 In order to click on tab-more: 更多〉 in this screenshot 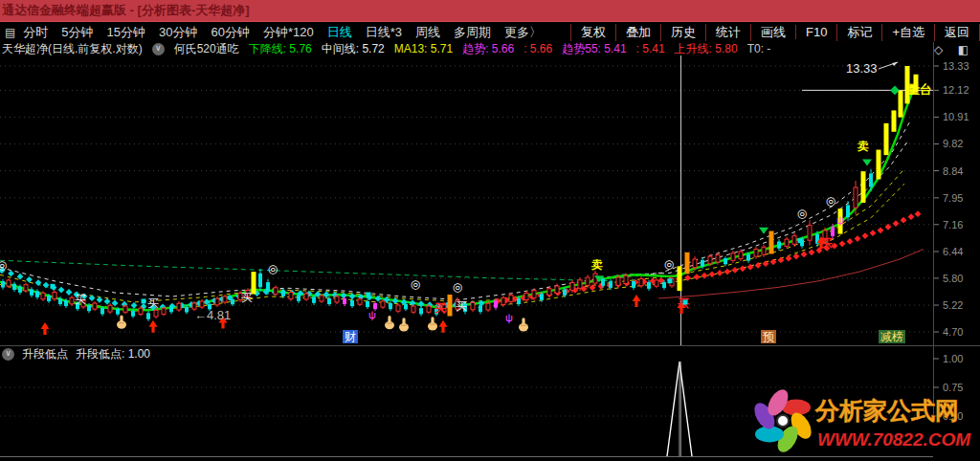, I will do `click(523, 33)`.